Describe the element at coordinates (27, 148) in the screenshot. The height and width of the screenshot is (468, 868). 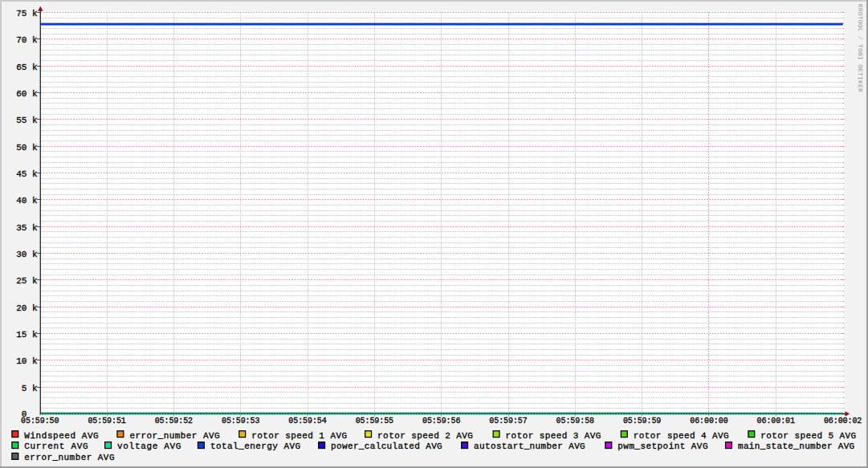
I see `svg-text: 50 k` at that location.